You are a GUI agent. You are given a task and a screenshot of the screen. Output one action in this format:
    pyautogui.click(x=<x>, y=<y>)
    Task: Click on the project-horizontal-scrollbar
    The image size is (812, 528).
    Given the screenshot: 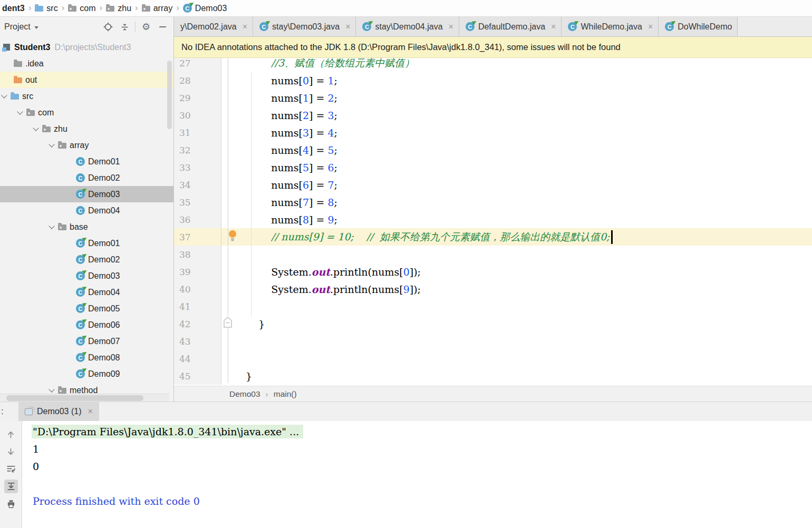 What is the action you would take?
    pyautogui.click(x=84, y=397)
    